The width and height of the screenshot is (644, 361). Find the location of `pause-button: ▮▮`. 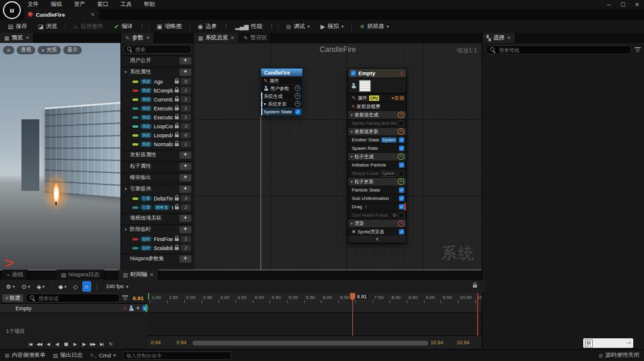

pause-button: ▮▮ is located at coordinates (66, 344).